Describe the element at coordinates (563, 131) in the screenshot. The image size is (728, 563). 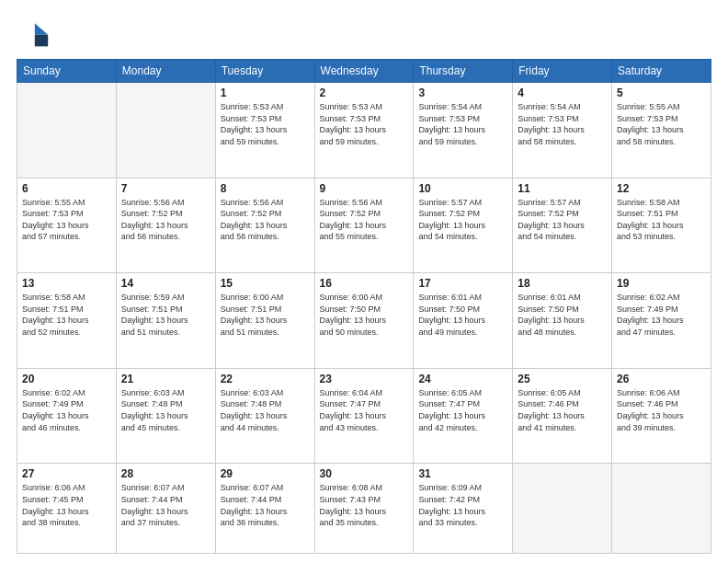
I see `calendar-cell: 4Sunrise: 5:54 AM Sunset: 7:53 PM Daylig…` at that location.